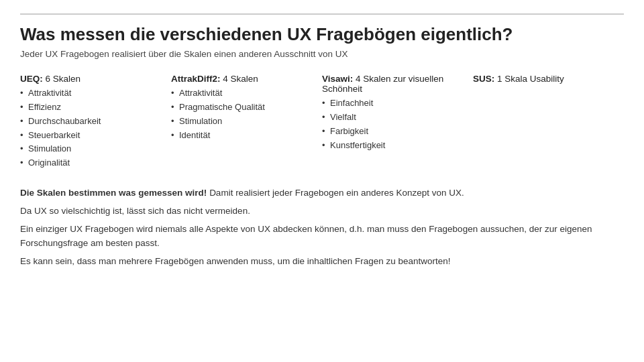 The image size is (644, 362). Describe the element at coordinates (32, 79) in the screenshot. I see `column-title-label-ueq: UEQ:` at that location.